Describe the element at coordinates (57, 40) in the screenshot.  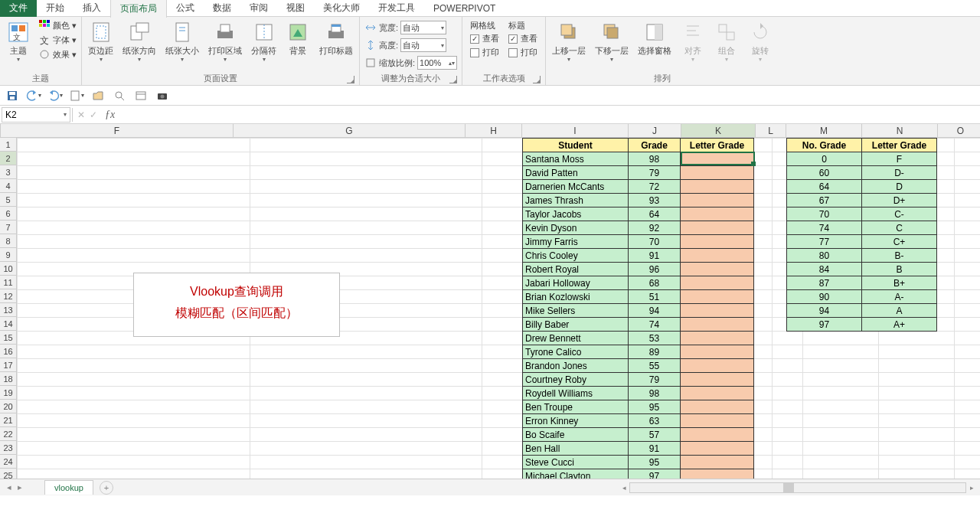
I see `theme-fonts: 文字体 ▾` at that location.